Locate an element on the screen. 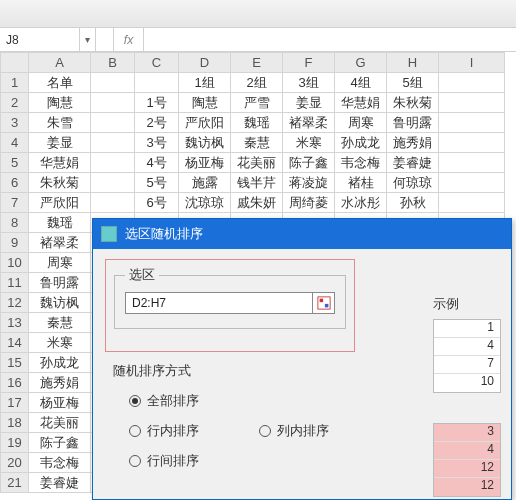 The height and width of the screenshot is (500, 516). formula-bar-cancel is located at coordinates (105, 40).